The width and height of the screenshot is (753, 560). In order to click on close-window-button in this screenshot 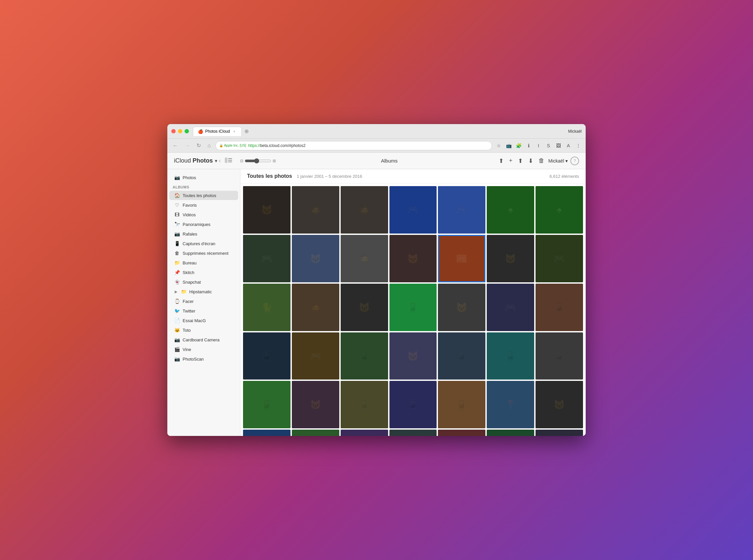, I will do `click(174, 131)`.